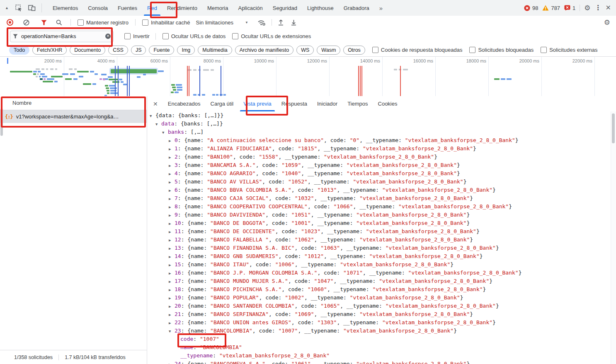 This screenshot has width=616, height=364. I want to click on disable-cache-checkbox: Inhabilitar caché, so click(166, 22).